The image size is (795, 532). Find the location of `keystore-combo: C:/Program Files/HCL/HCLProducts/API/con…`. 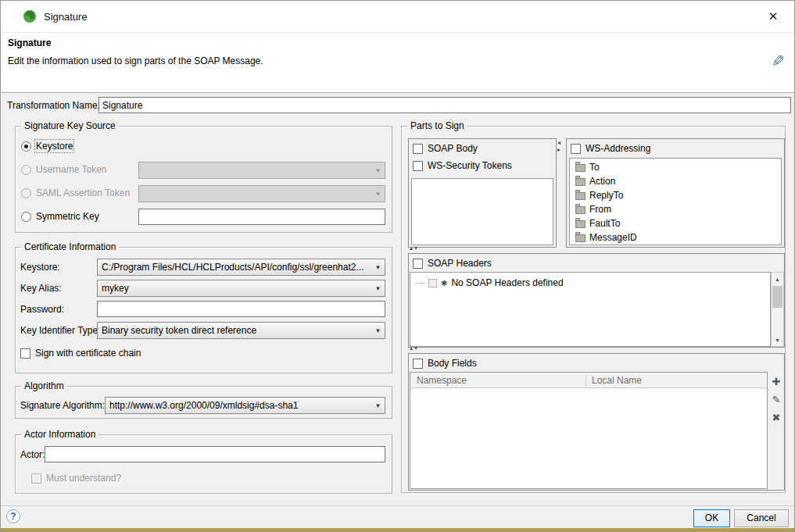

keystore-combo: C:/Program Files/HCL/HCLProducts/API/con… is located at coordinates (241, 267).